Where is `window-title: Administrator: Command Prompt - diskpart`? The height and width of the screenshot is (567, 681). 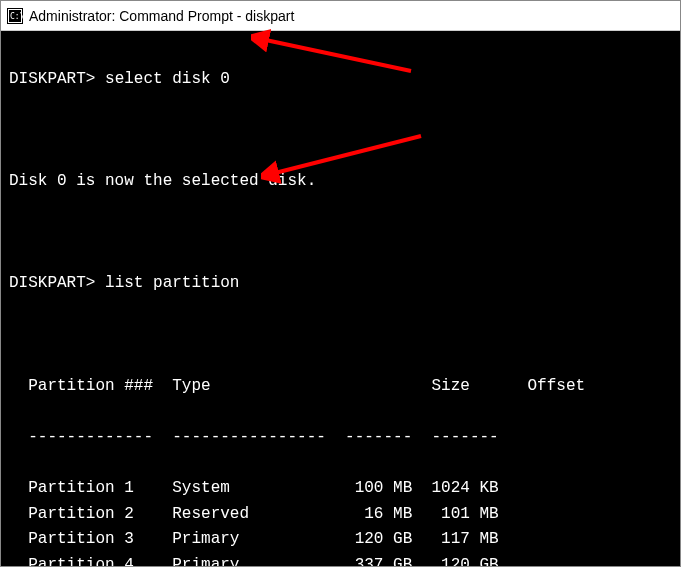 window-title: Administrator: Command Prompt - diskpart is located at coordinates (162, 16).